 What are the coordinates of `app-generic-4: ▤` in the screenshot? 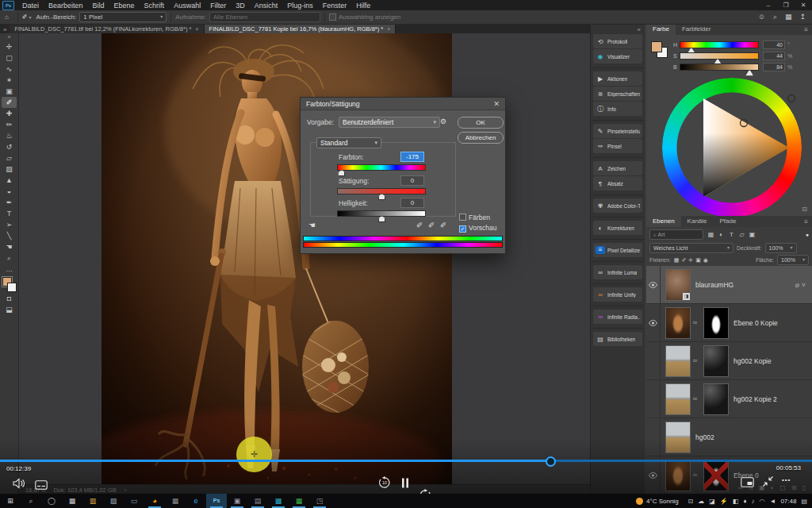 It's located at (258, 501).